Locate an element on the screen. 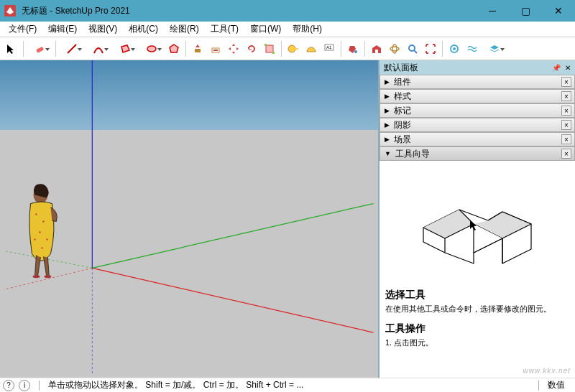 The height and width of the screenshot is (392, 575). figure-person is located at coordinates (43, 231).